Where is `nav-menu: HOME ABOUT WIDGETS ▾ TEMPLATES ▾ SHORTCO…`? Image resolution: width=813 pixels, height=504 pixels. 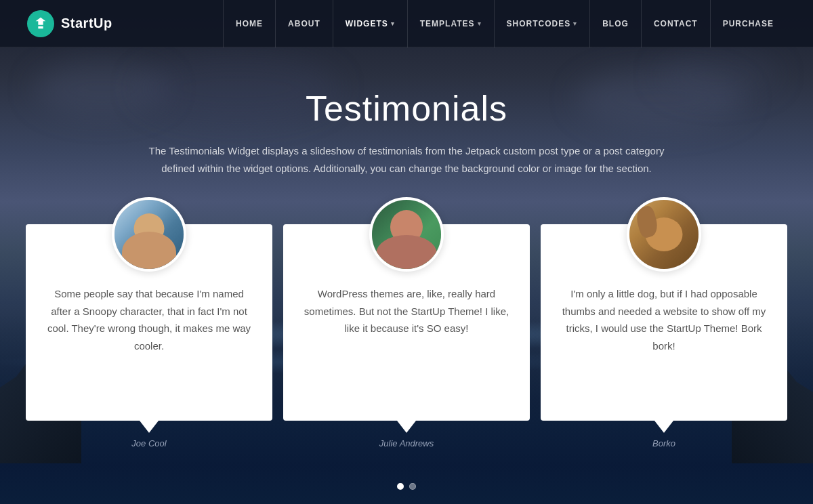 nav-menu: HOME ABOUT WIDGETS ▾ TEMPLATES ▾ SHORTCO… is located at coordinates (504, 24).